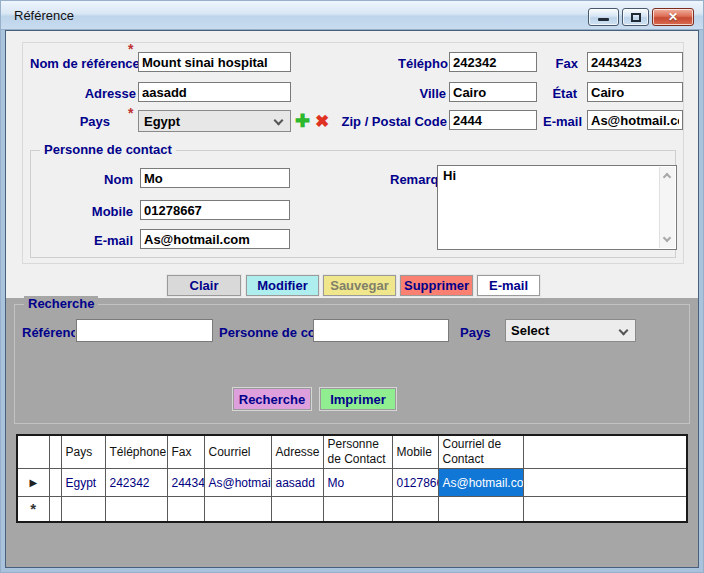 Image resolution: width=704 pixels, height=573 pixels. Describe the element at coordinates (162, 122) in the screenshot. I see `pays-combobox-value: Egypt` at that location.